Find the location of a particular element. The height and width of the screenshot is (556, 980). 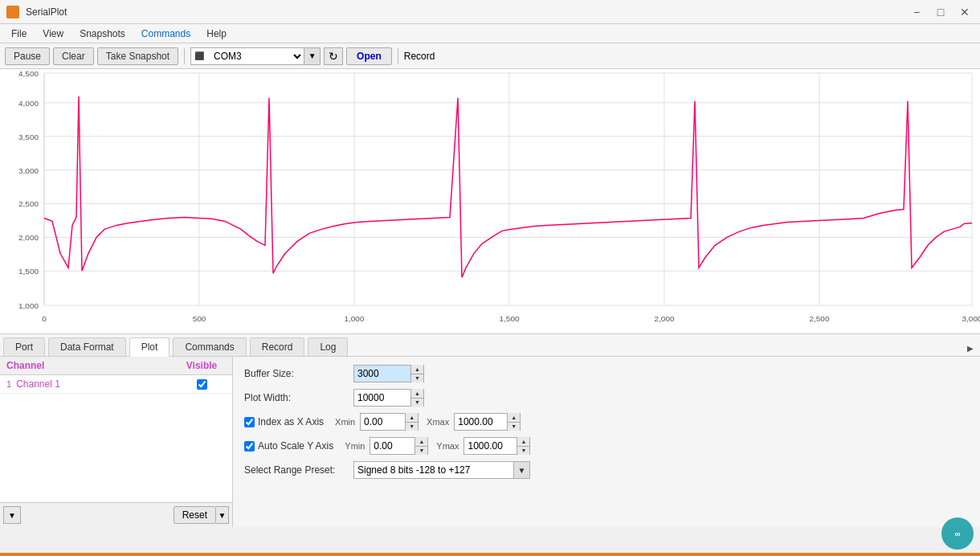

channel-name: Channel 1 is located at coordinates (96, 384).